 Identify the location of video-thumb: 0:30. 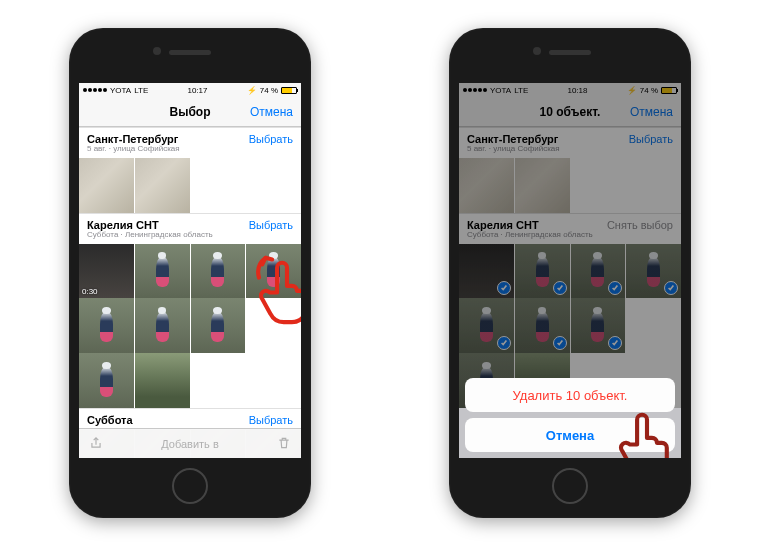
(106, 272).